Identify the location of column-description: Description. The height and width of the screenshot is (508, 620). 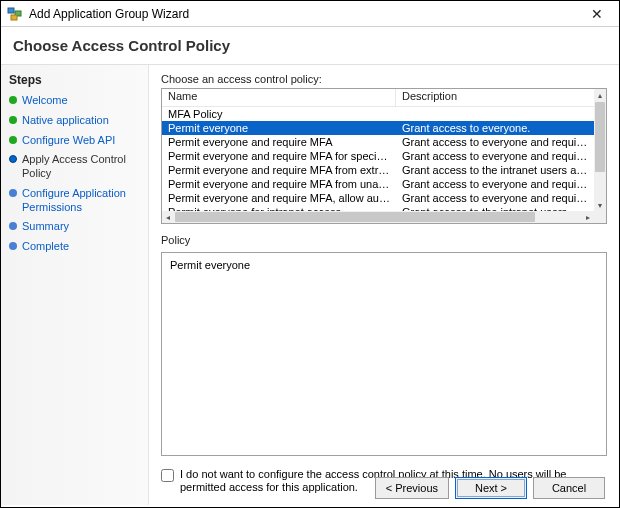
(495, 98).